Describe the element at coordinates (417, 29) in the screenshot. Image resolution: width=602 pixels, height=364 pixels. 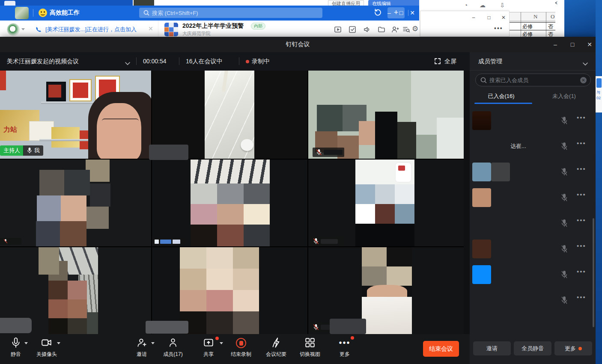
I see `settings-gear-icon: ⚙` at that location.